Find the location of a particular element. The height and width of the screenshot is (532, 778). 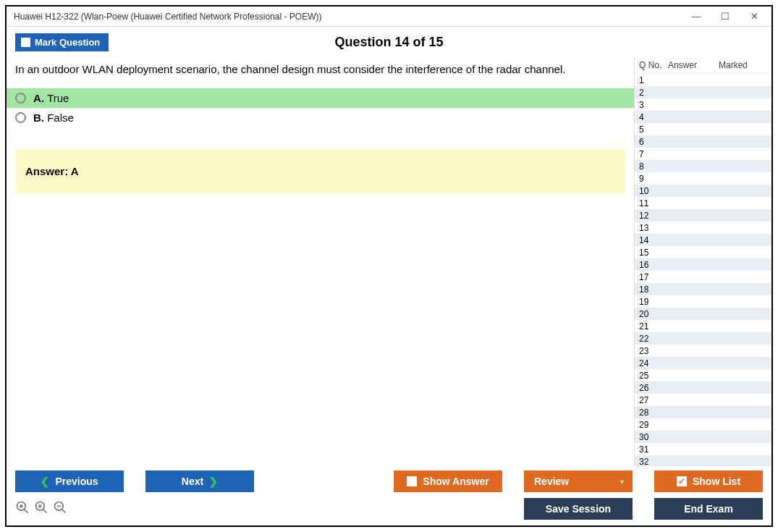

list-item: 7 is located at coordinates (703, 153).